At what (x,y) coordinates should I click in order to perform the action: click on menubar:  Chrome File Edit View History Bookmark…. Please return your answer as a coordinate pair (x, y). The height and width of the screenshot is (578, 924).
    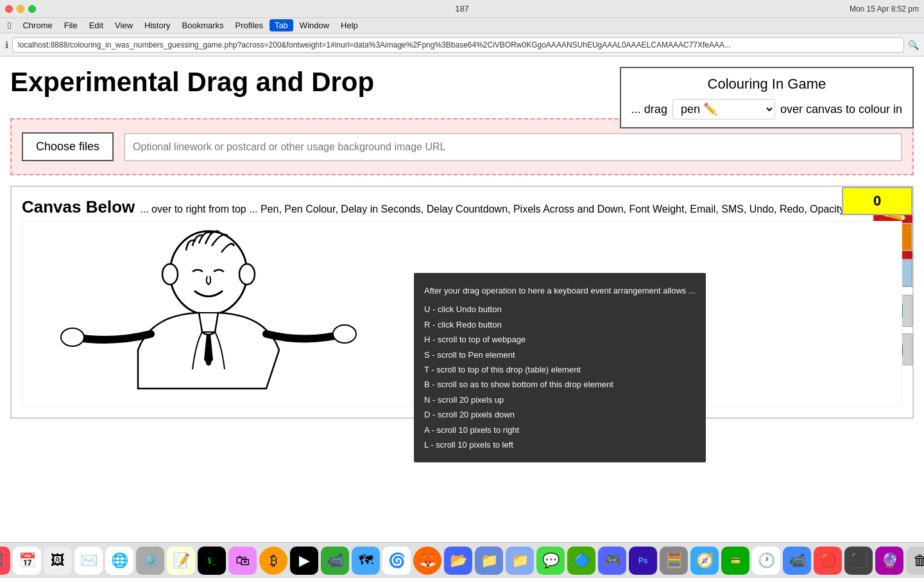
    Looking at the image, I should click on (462, 26).